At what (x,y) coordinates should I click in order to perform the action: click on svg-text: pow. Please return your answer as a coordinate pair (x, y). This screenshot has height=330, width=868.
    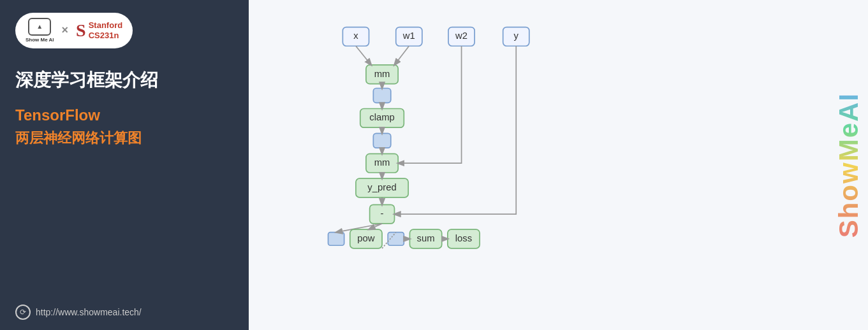
    Looking at the image, I should click on (366, 238).